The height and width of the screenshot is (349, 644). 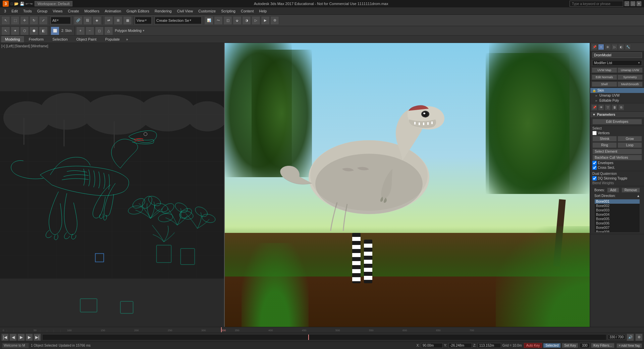 I want to click on panel-motion-btn: ▷, so click(x=614, y=47).